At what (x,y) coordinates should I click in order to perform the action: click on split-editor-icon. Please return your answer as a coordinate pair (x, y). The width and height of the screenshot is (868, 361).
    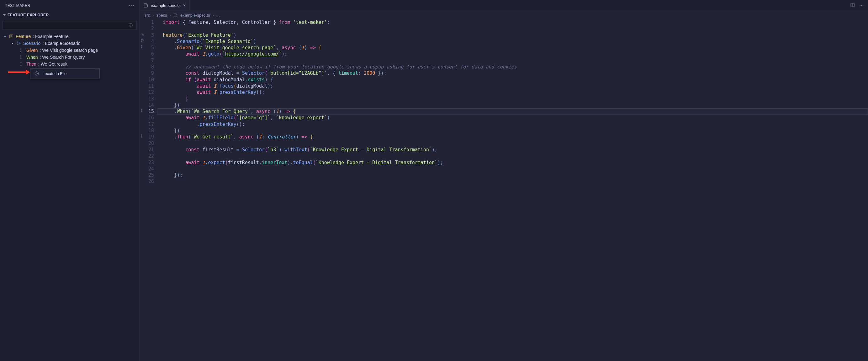
    Looking at the image, I should click on (852, 5).